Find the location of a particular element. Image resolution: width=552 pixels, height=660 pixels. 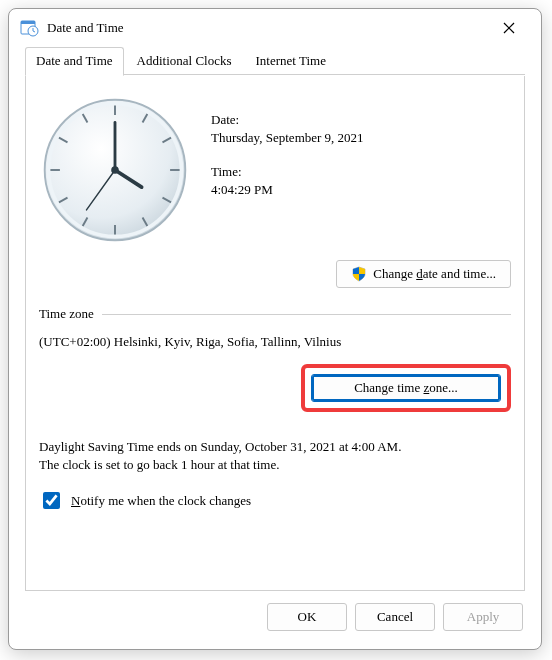

analog-clock is located at coordinates (115, 170).